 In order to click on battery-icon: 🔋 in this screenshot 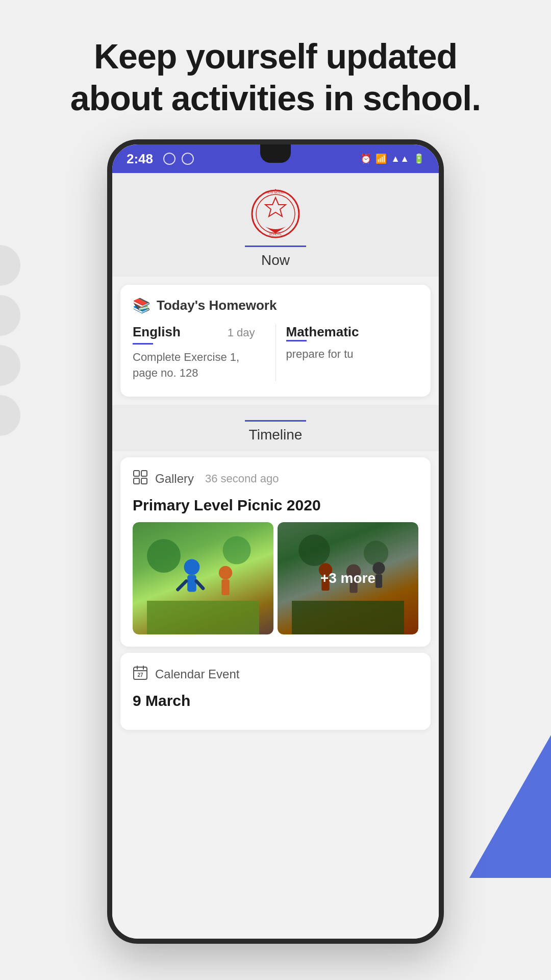, I will do `click(419, 159)`.